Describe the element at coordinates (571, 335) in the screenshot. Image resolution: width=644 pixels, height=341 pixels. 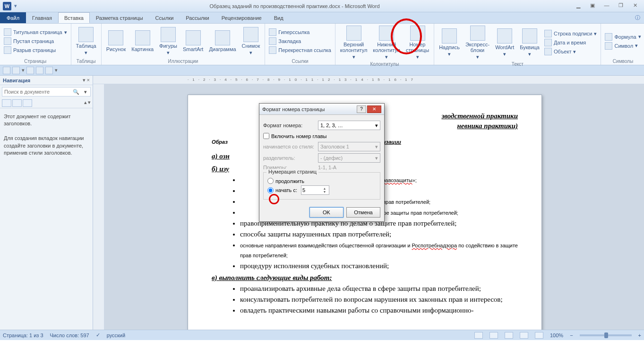
I see `zoom-out-button: −` at that location.